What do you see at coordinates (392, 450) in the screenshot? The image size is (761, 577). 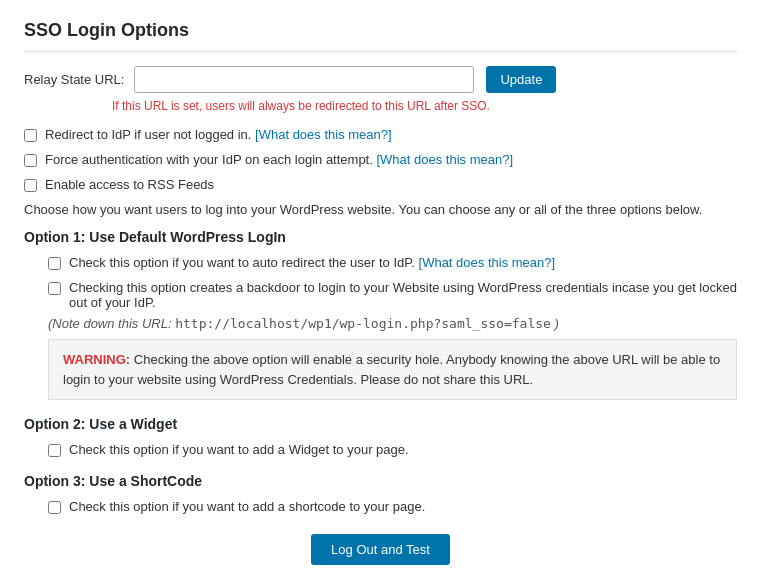 I see `widget-row: Check this option if you want to add a W…` at bounding box center [392, 450].